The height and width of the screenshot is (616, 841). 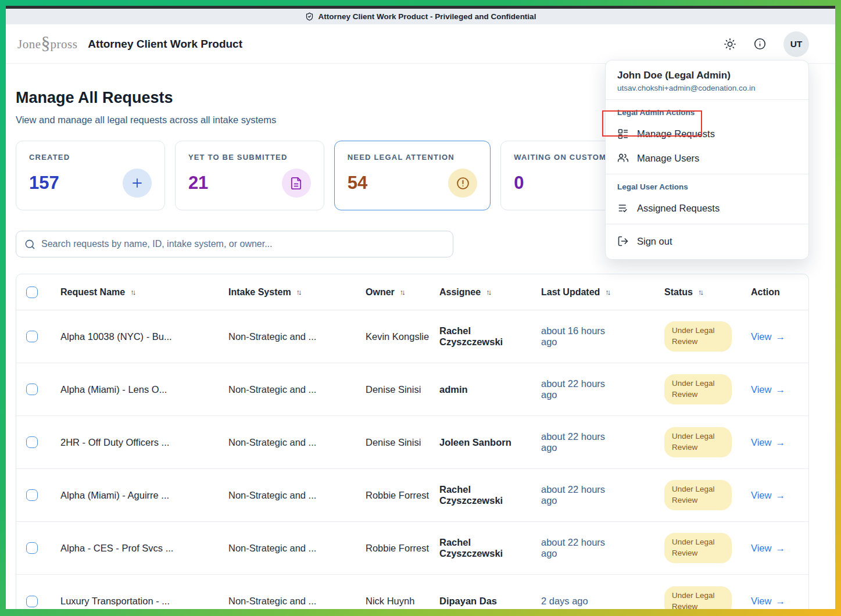 I want to click on column-header-request-name: Request Name↑↓, so click(x=144, y=292).